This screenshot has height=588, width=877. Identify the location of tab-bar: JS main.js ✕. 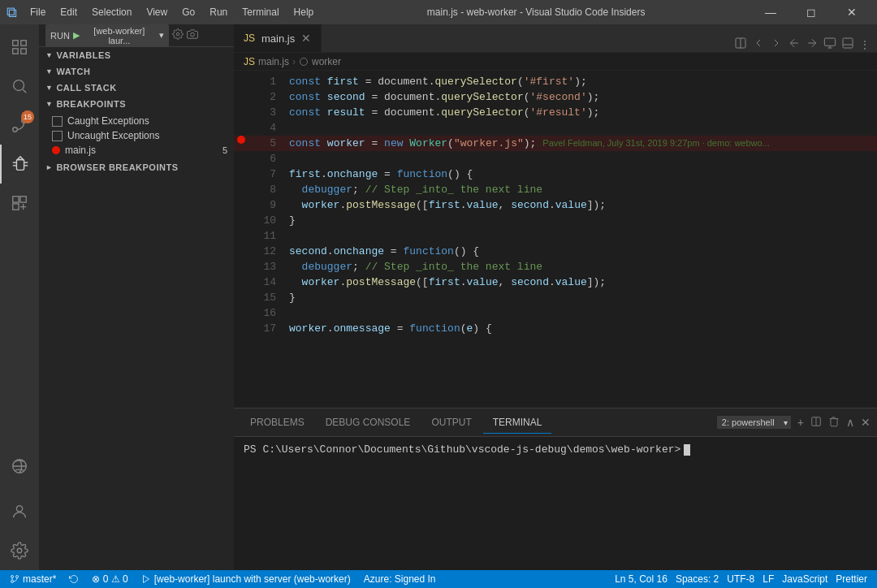
(555, 39).